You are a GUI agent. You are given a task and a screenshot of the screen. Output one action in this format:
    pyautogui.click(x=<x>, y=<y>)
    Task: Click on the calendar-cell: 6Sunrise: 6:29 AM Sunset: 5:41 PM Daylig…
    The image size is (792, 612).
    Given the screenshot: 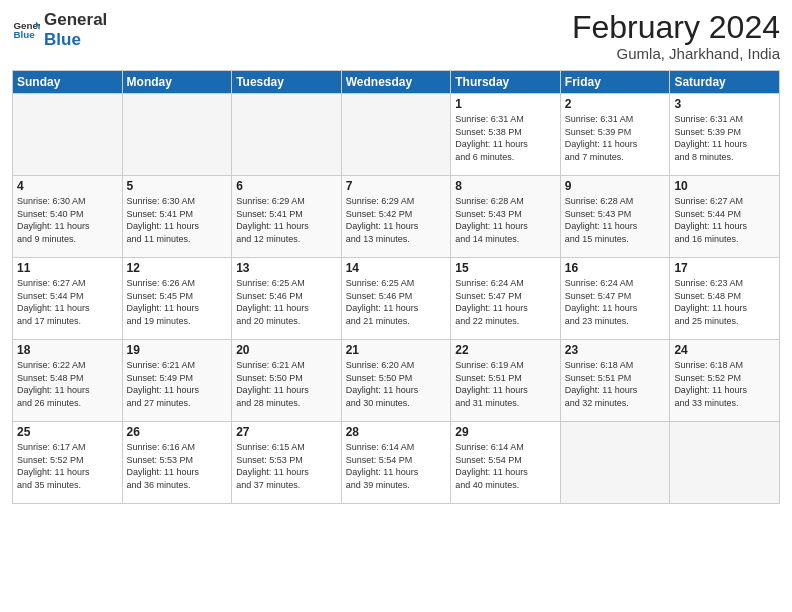 What is the action you would take?
    pyautogui.click(x=287, y=217)
    